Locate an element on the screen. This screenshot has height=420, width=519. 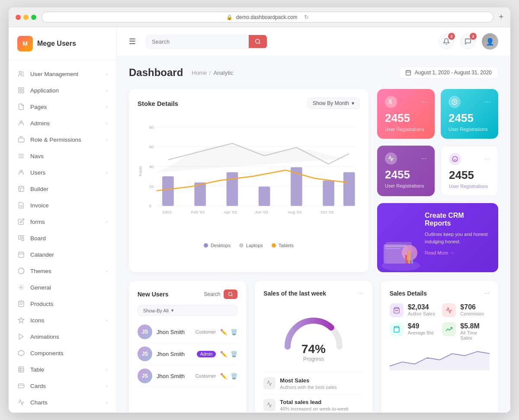
date-range-picker: August 1, 2020 - August 31, 2020 is located at coordinates (449, 73).